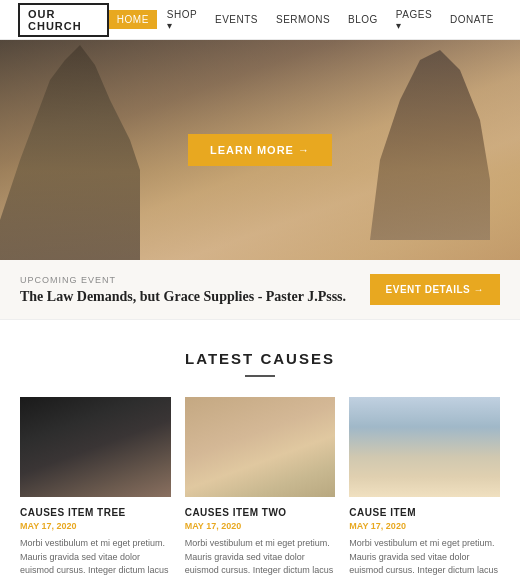  What do you see at coordinates (424, 526) in the screenshot?
I see `cause-date-3: MAY 17, 2020` at bounding box center [424, 526].